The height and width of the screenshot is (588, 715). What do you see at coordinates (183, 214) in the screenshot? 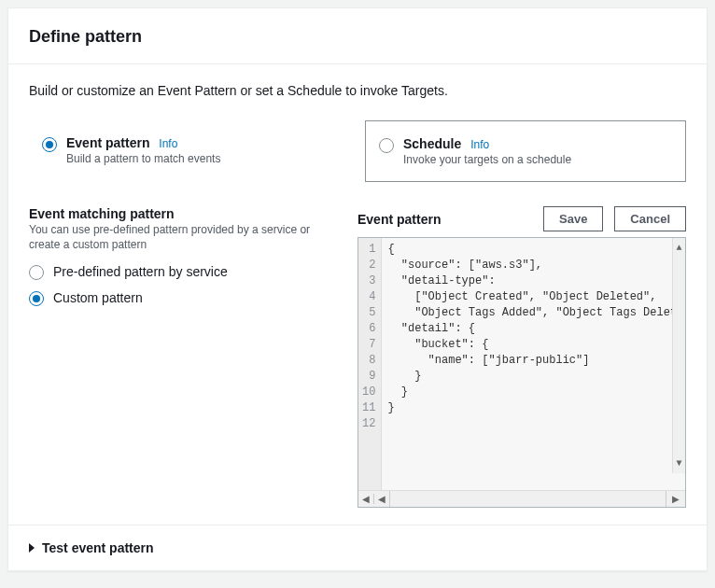
I see `matching-title: Event matching pattern` at bounding box center [183, 214].